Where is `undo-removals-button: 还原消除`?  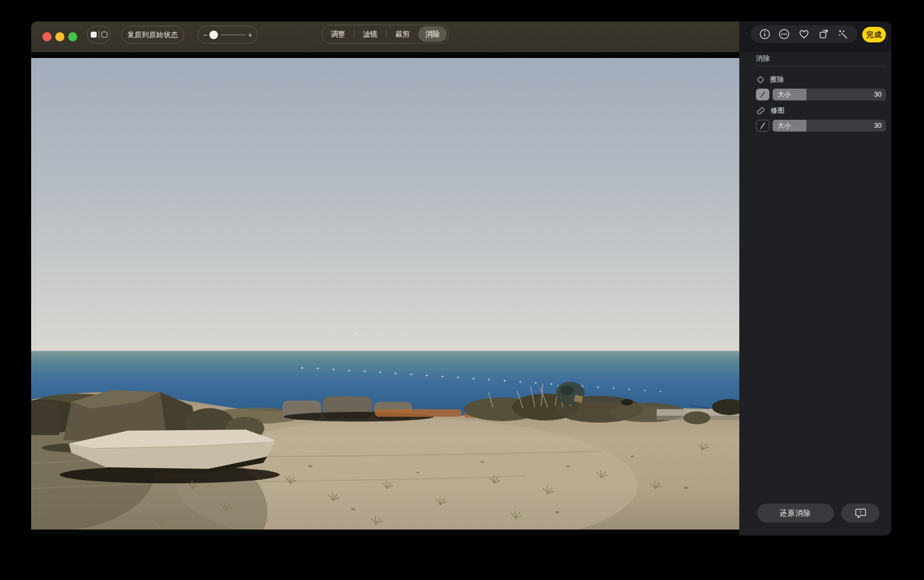 undo-removals-button: 还原消除 is located at coordinates (796, 513).